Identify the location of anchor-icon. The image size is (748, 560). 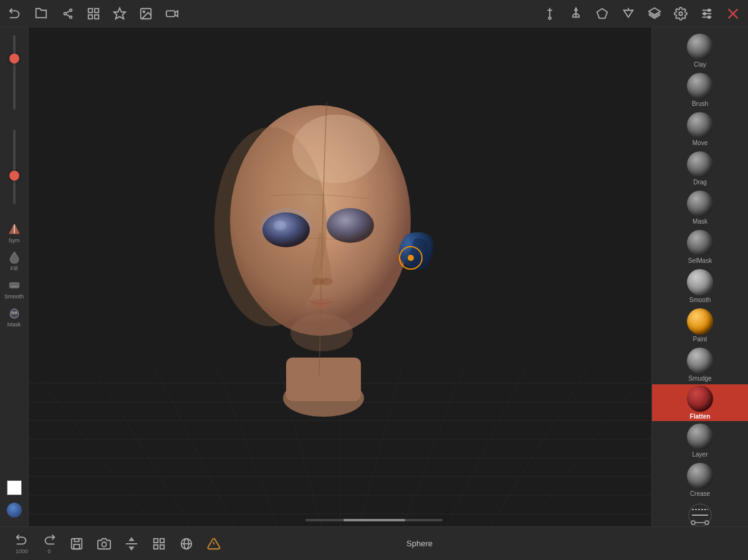
(576, 14).